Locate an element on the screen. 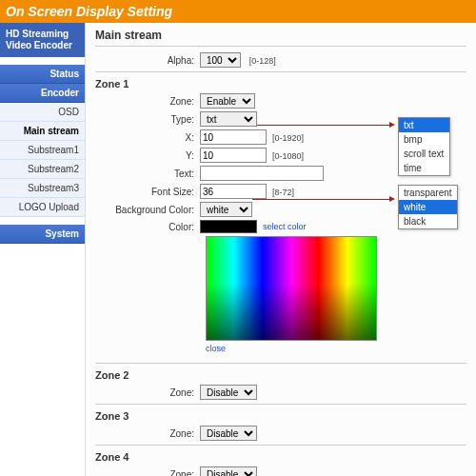 The width and height of the screenshot is (476, 476). nav-encoder: Encoder is located at coordinates (42, 93).